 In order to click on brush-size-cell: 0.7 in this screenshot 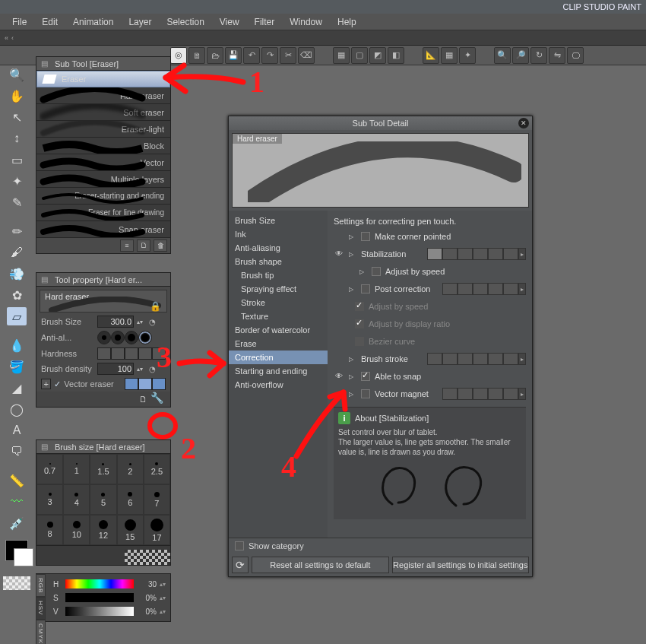, I will do `click(50, 469)`.